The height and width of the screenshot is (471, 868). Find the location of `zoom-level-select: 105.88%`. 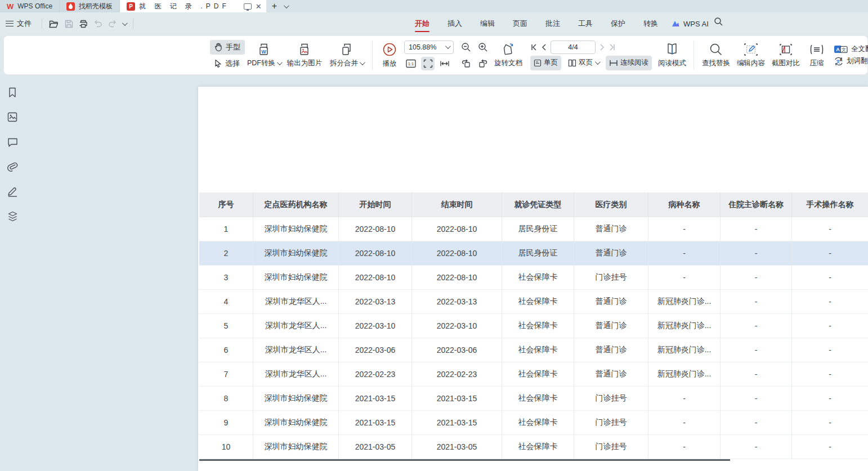

zoom-level-select: 105.88% is located at coordinates (429, 47).